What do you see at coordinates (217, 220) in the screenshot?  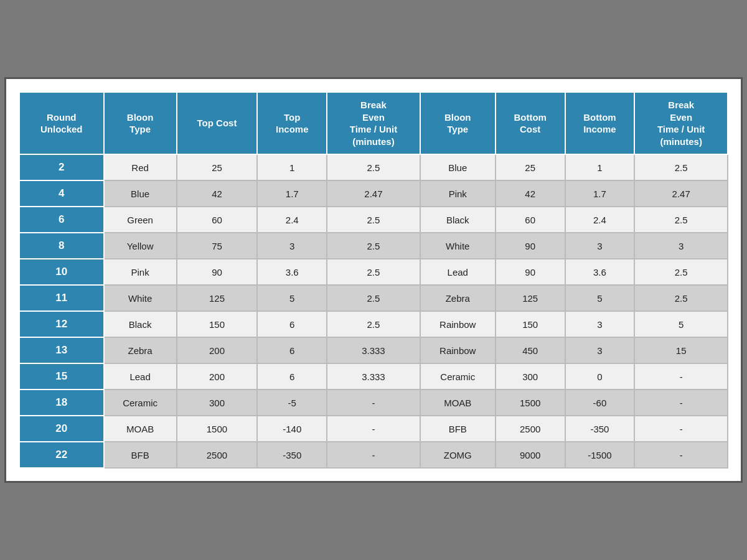 I see `cell-top-cost: 60` at bounding box center [217, 220].